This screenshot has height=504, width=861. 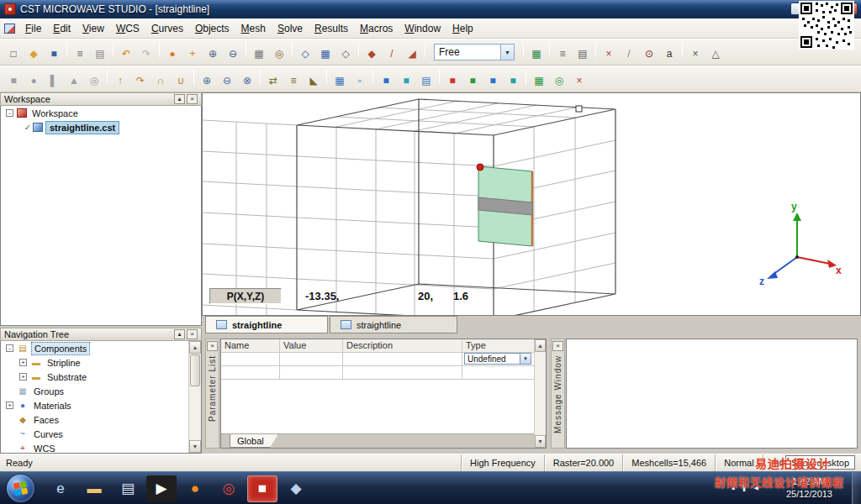 What do you see at coordinates (251, 346) in the screenshot?
I see `column-name: Name` at bounding box center [251, 346].